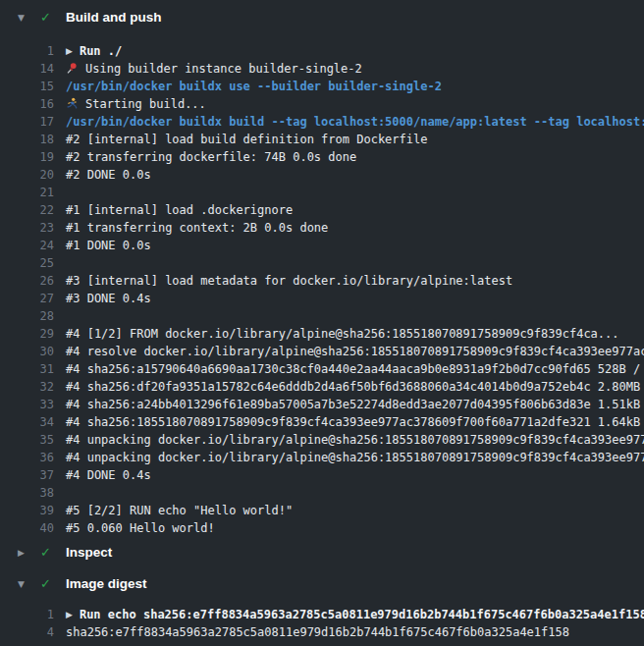  Describe the element at coordinates (349, 139) in the screenshot. I see `line-content: #2 [internal] load build definition from…` at that location.